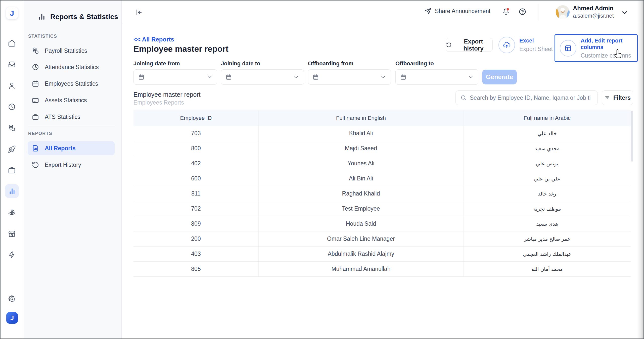  What do you see at coordinates (609, 56) in the screenshot?
I see `customize-columns-label: Customize columns` at bounding box center [609, 56].